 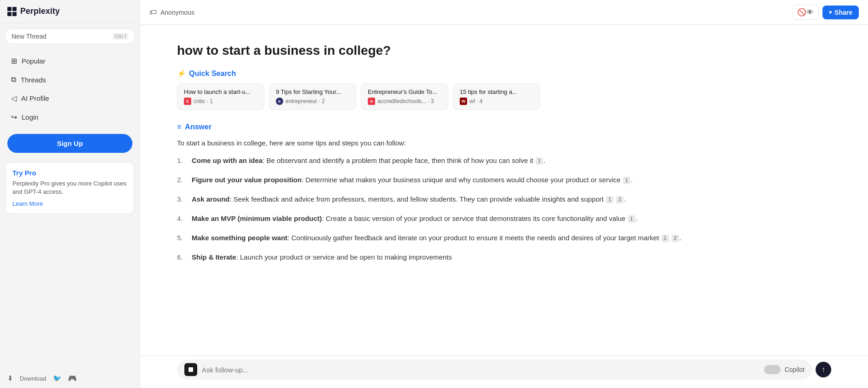 I want to click on send-icon: ↑, so click(x=823, y=370).